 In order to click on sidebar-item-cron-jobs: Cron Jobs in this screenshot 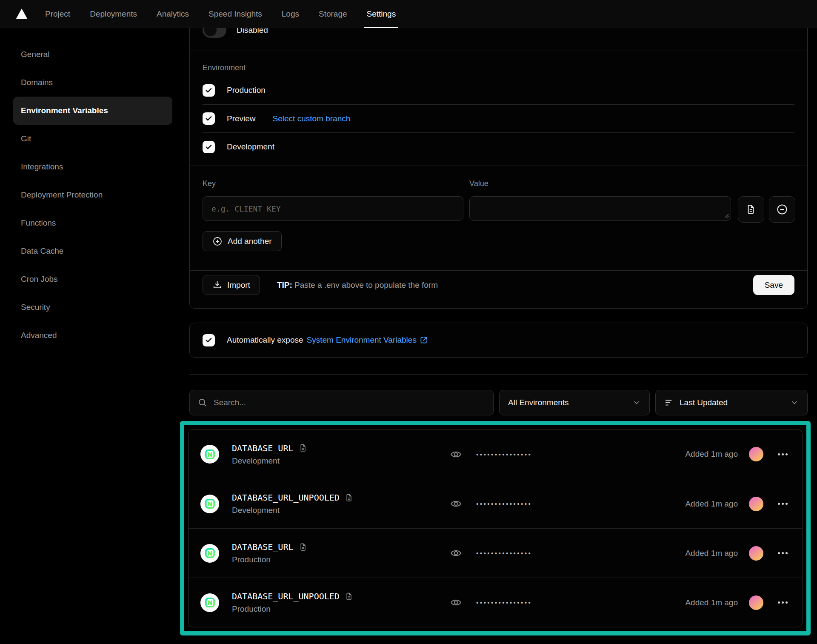, I will do `click(93, 279)`.